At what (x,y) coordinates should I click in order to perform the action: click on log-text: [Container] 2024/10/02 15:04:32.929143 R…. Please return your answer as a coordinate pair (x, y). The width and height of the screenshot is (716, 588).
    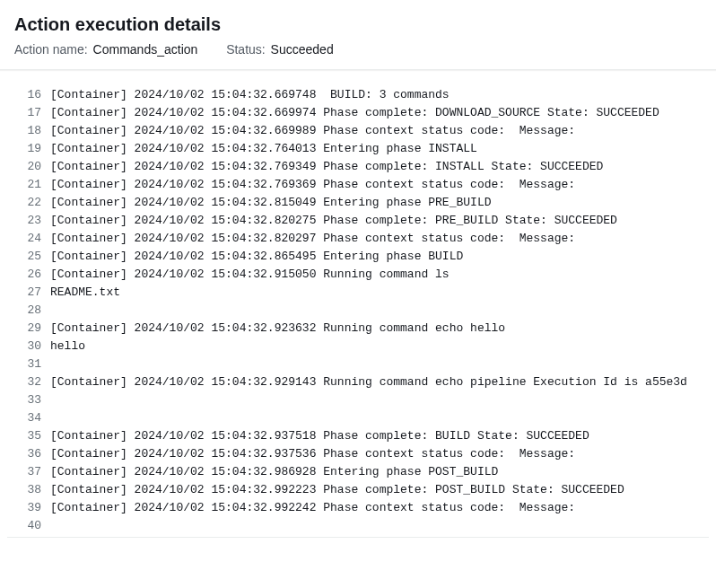
    Looking at the image, I should click on (380, 382).